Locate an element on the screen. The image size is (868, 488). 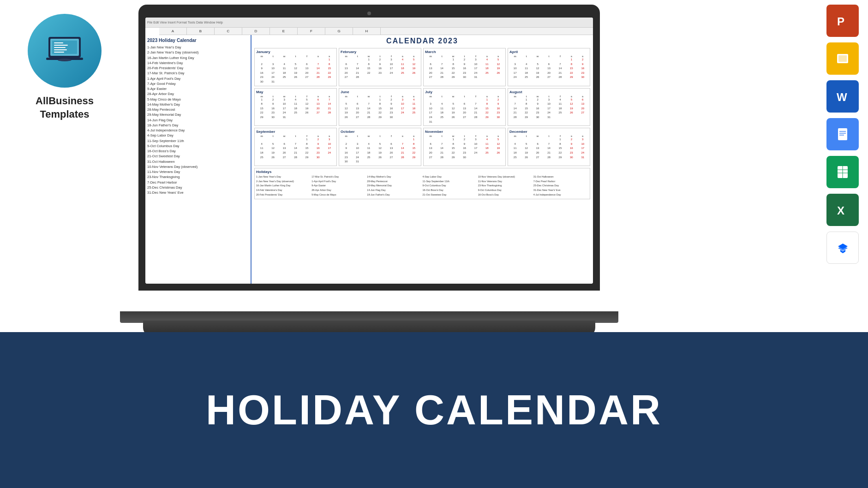
month-box-february: Februarymtwtfss1234567891011121314151617… is located at coordinates (380, 67).